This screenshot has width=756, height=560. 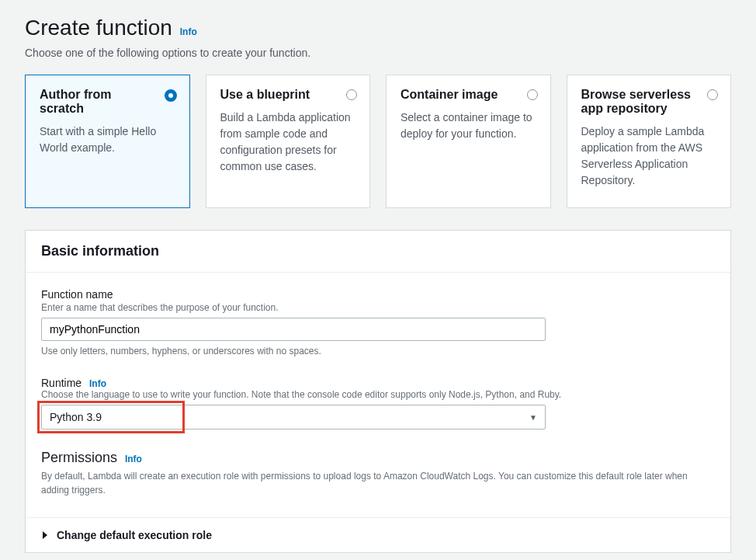 I want to click on option-desc: Deploy a sample Lambda application from …, so click(x=649, y=156).